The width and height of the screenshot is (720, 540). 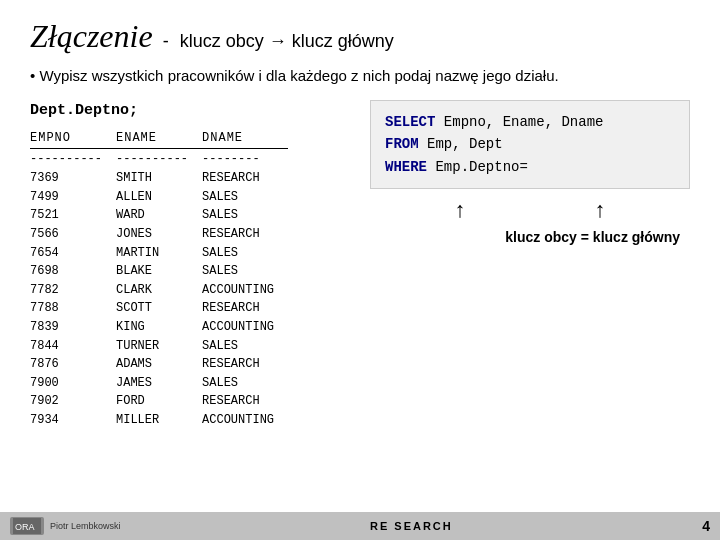 What do you see at coordinates (530, 210) in the screenshot?
I see `arrows-row: ↑ ↑` at bounding box center [530, 210].